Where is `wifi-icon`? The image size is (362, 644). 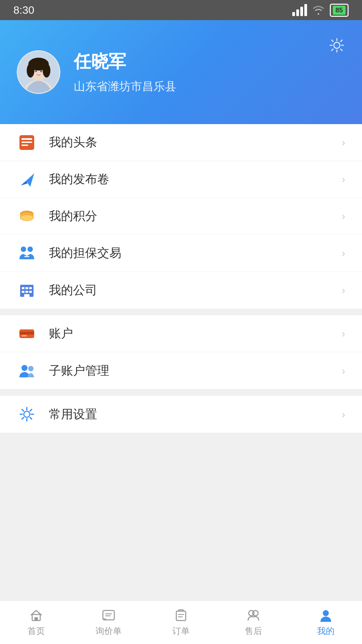 wifi-icon is located at coordinates (318, 10).